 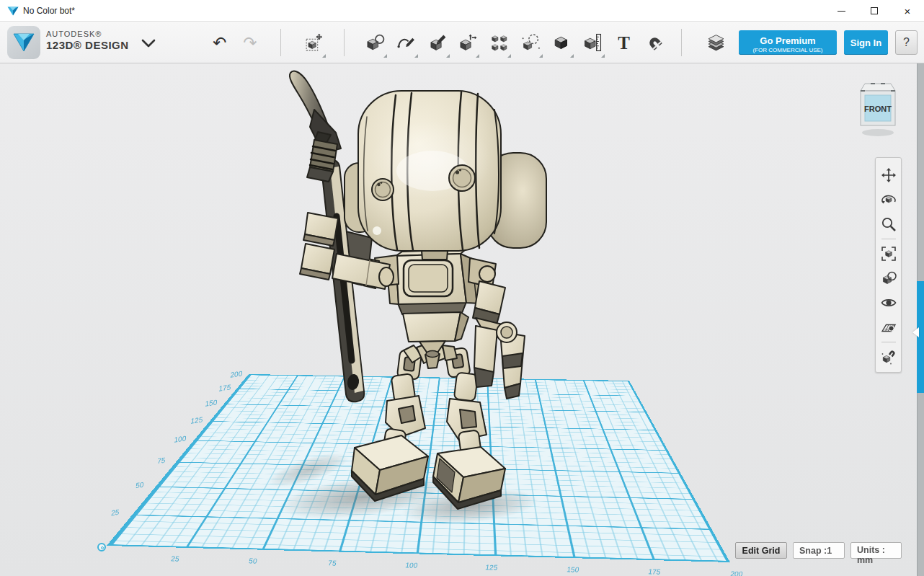 I want to click on maximize-icon, so click(x=874, y=11).